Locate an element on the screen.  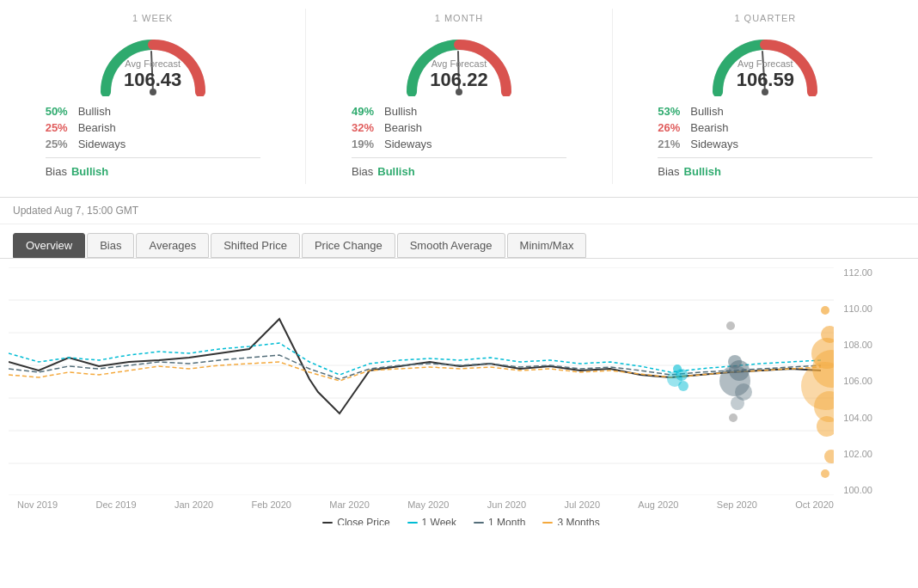
period-label-month: 1 MONTH is located at coordinates (459, 18).